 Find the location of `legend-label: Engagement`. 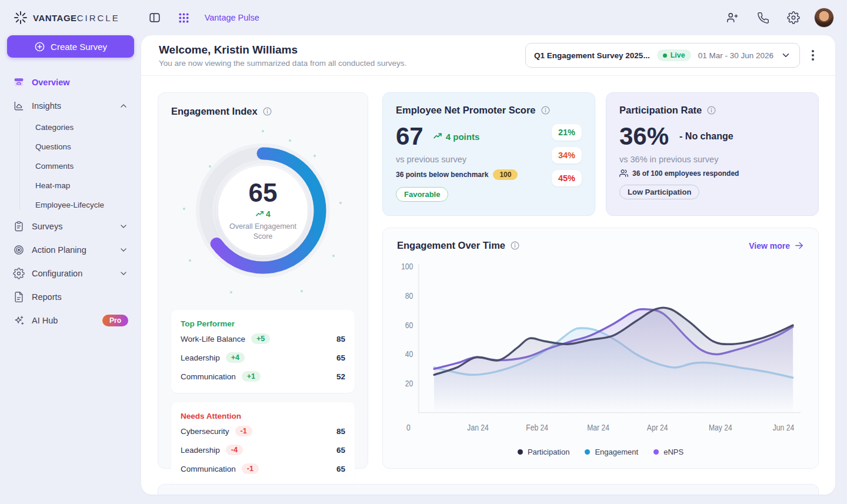

legend-label: Engagement is located at coordinates (616, 452).